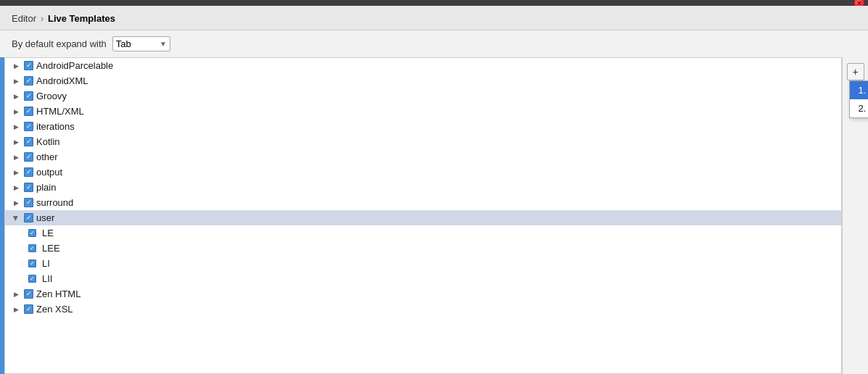 The width and height of the screenshot is (868, 374). I want to click on item-label: output, so click(49, 173).